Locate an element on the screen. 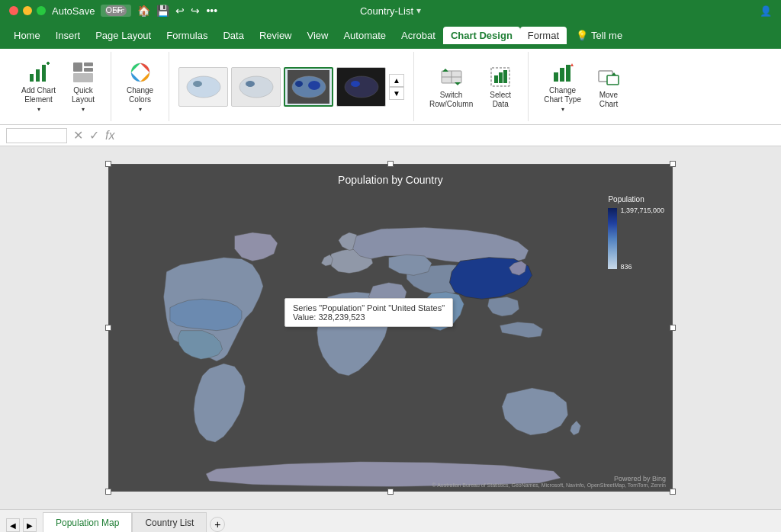 This screenshot has height=532, width=781. chart-tooltip: Series "Population" Point "United States… is located at coordinates (369, 312).